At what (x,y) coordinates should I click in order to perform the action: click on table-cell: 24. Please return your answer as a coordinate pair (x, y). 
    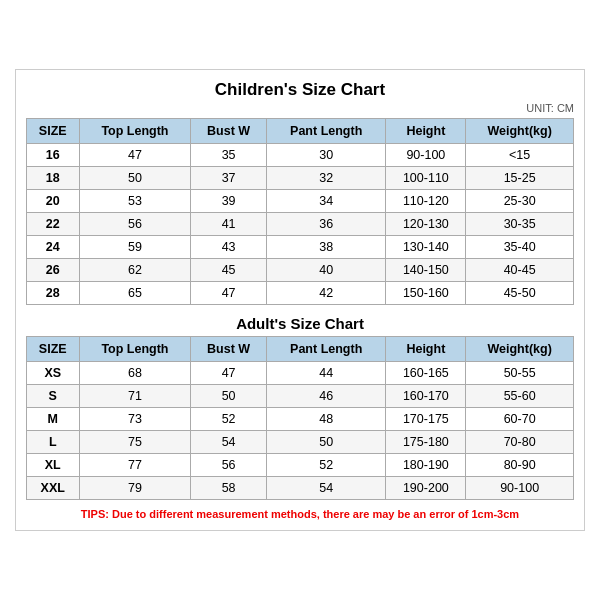
    Looking at the image, I should click on (54, 248).